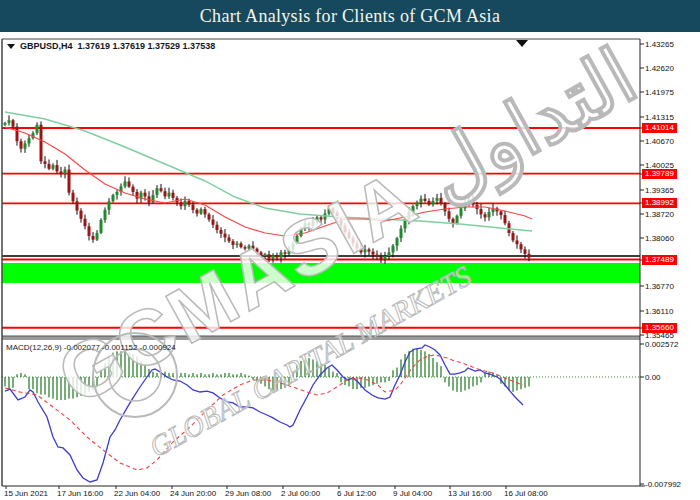  What do you see at coordinates (300, 494) in the screenshot?
I see `time-axis-label: 2 Jul 00:00` at bounding box center [300, 494].